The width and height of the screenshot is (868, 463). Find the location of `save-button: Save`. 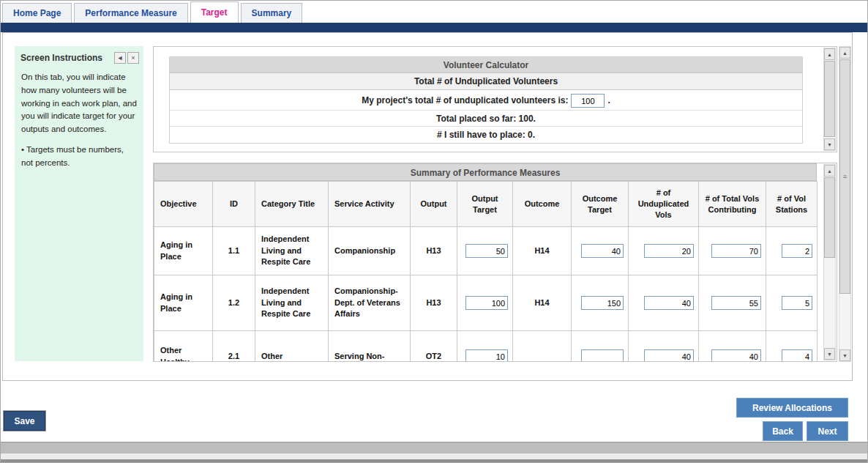

save-button: Save is located at coordinates (25, 421).